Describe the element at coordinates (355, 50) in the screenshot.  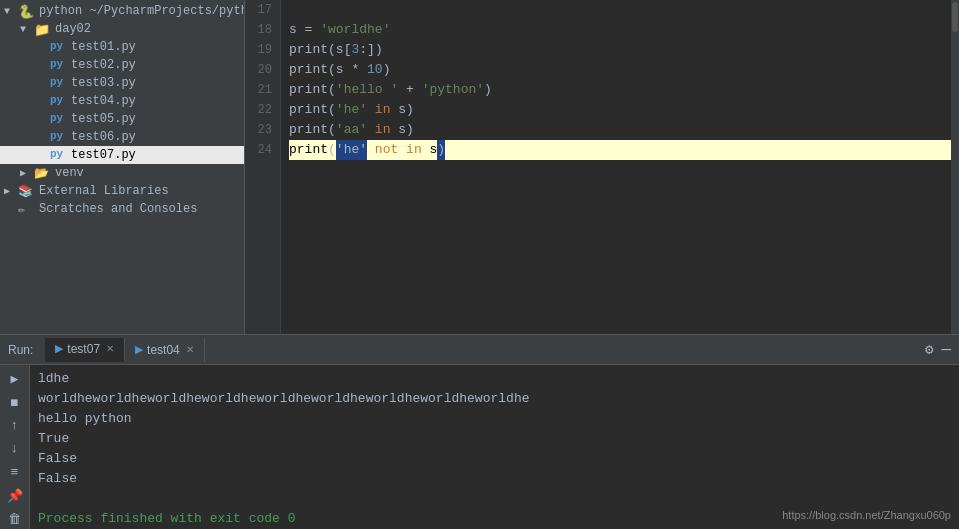
I see `token-num: 3` at that location.